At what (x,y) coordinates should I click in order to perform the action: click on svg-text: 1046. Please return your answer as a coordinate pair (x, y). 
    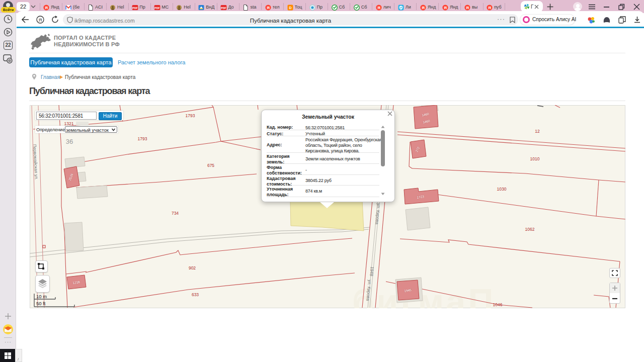
    Looking at the image, I should click on (498, 305).